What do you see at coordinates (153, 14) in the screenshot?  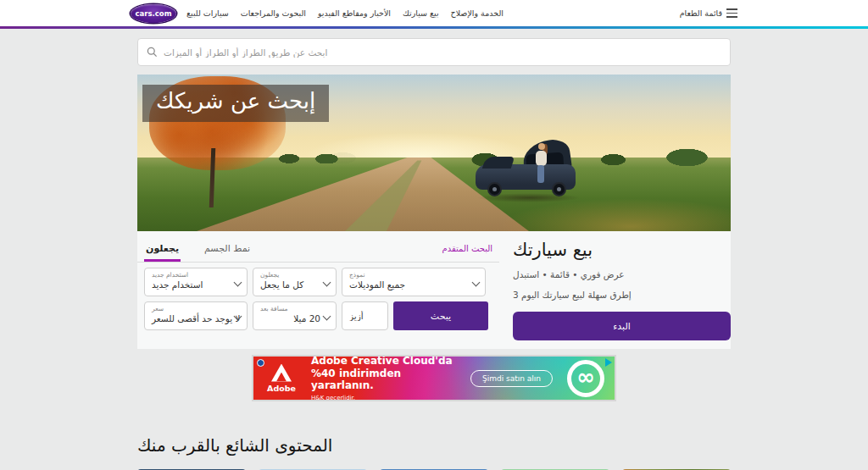 I see `cars-com-logo: cars.com` at bounding box center [153, 14].